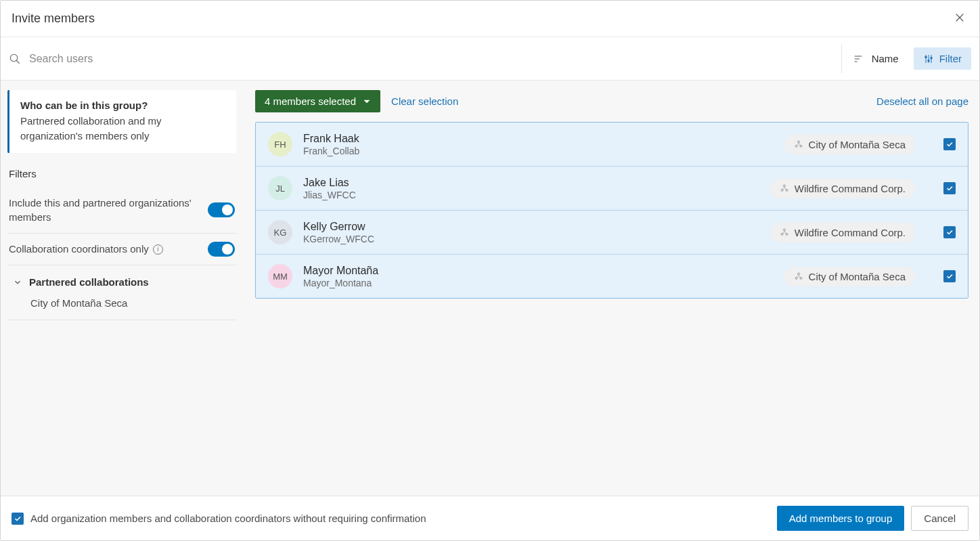 This screenshot has height=541, width=980. What do you see at coordinates (122, 249) in the screenshot?
I see `filter-row-coordinators: Collaboration coordinators only i` at bounding box center [122, 249].